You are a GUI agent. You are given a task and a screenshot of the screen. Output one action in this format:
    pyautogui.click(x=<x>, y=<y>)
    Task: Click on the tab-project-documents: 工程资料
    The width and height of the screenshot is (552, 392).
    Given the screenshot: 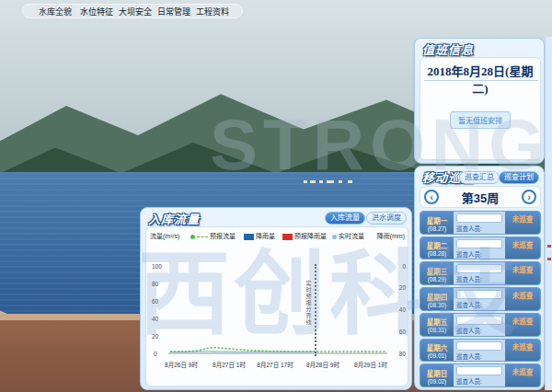 What is the action you would take?
    pyautogui.click(x=213, y=11)
    